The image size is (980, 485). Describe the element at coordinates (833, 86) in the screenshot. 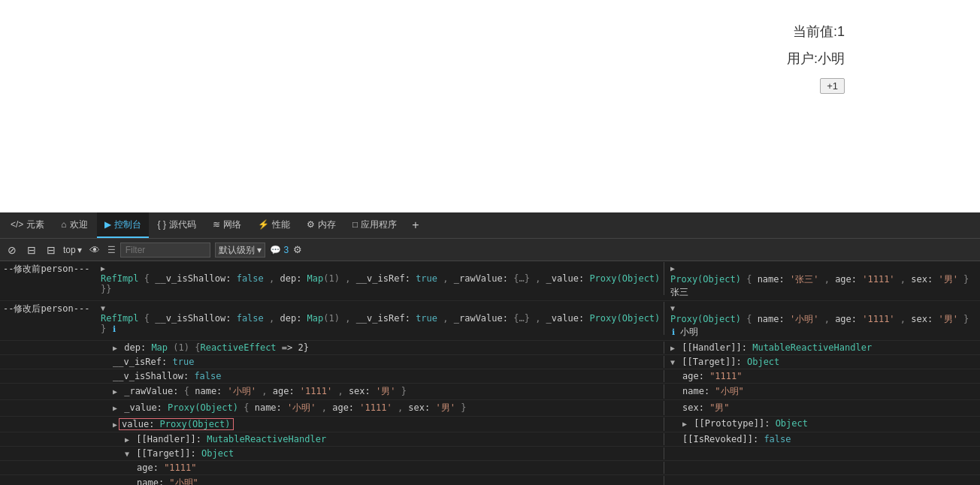

I see `plus-one-button: +1` at that location.